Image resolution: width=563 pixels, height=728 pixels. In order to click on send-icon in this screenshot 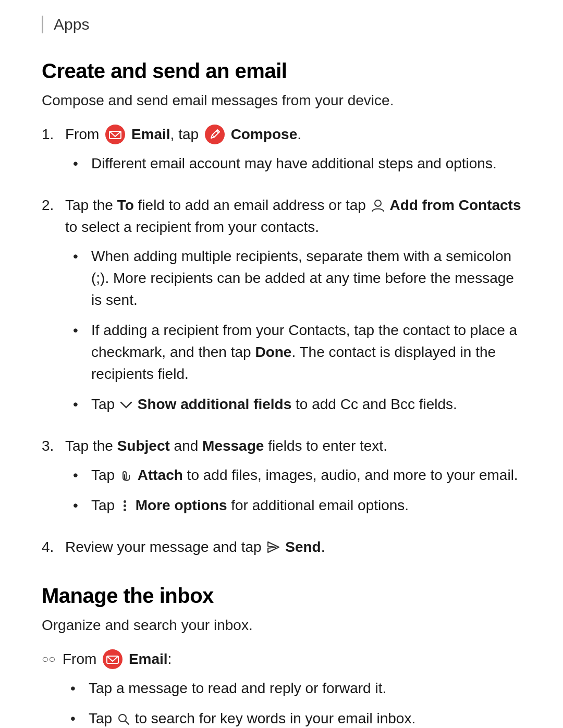, I will do `click(273, 547)`.